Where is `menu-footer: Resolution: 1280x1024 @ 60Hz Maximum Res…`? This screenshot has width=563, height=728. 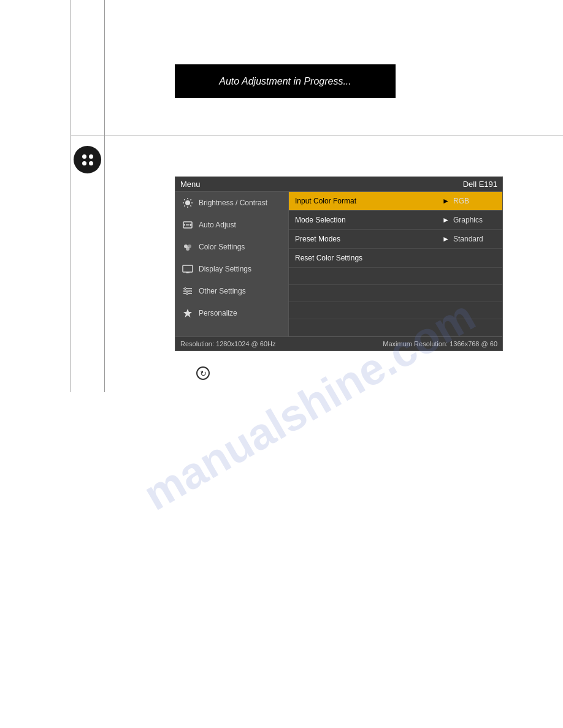 menu-footer: Resolution: 1280x1024 @ 60Hz Maximum Res… is located at coordinates (339, 343).